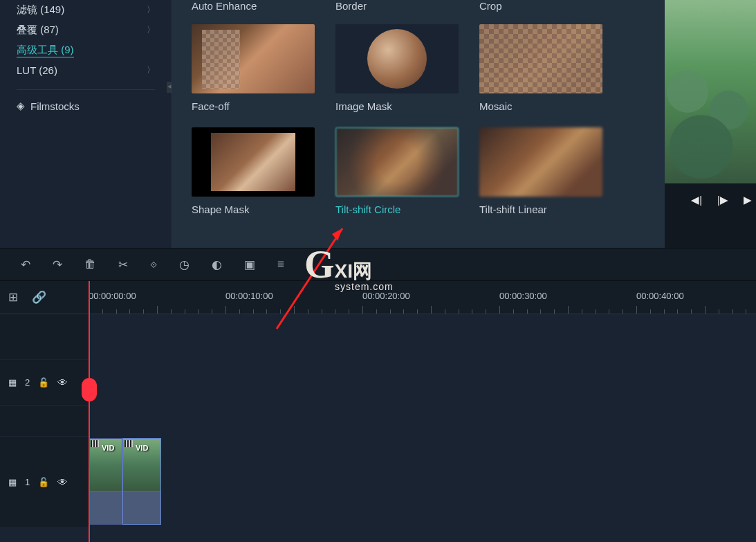 Image resolution: width=756 pixels, height=542 pixels. I want to click on divider, so click(86, 90).